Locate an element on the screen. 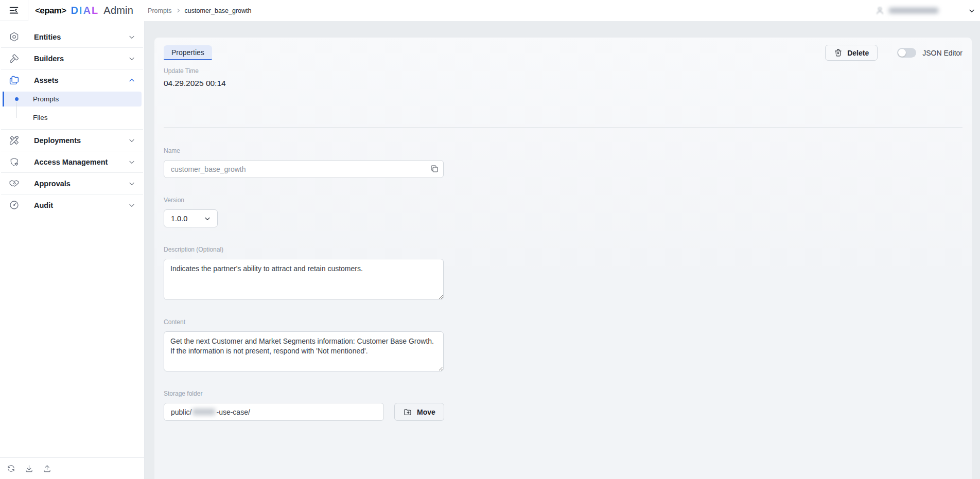  sidebar-item-files: Files is located at coordinates (72, 117).